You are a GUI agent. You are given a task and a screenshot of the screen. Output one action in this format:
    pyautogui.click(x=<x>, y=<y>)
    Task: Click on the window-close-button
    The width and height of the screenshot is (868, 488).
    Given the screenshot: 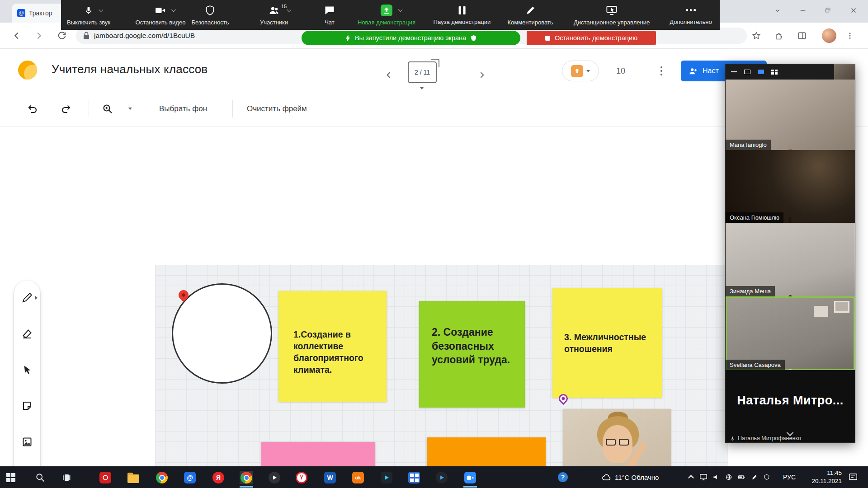 What is the action you would take?
    pyautogui.click(x=854, y=10)
    